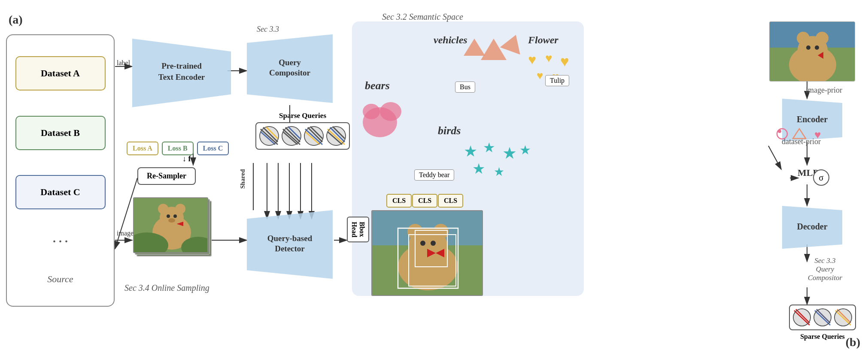 Image resolution: width=868 pixels, height=362 pixels. I want to click on sparse-queries-bottom-container: Sparse Queries, so click(822, 323).